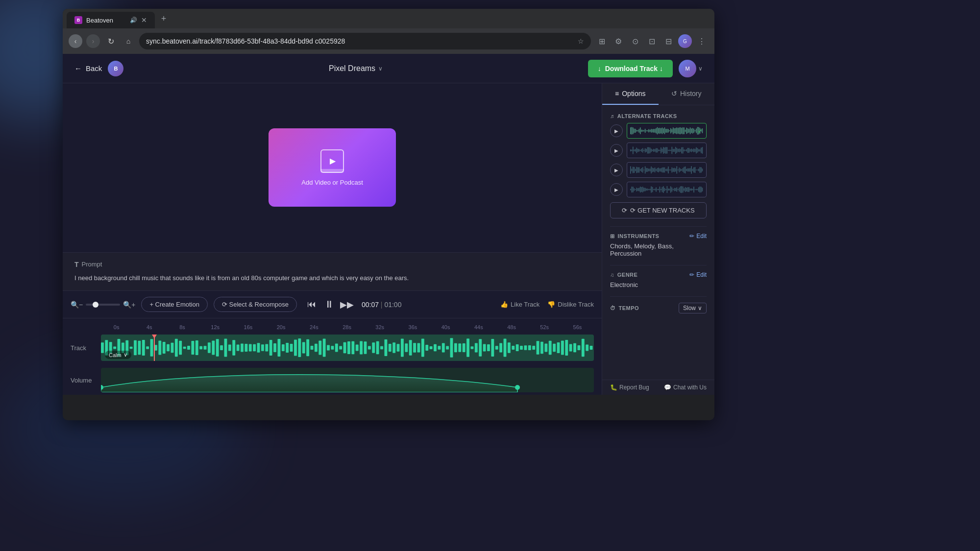 This screenshot has width=980, height=551. Describe the element at coordinates (347, 380) in the screenshot. I see `volume-track` at that location.